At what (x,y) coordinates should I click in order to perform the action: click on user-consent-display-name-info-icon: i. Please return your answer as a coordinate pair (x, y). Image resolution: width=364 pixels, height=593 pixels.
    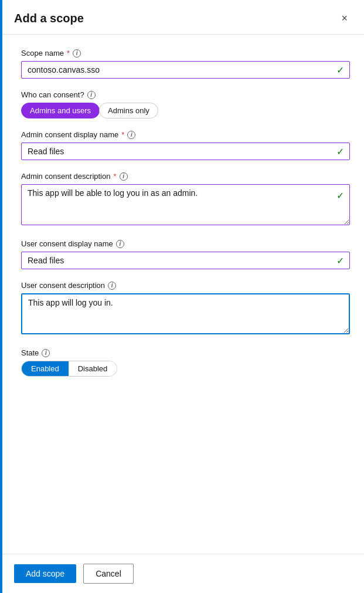
    Looking at the image, I should click on (120, 244).